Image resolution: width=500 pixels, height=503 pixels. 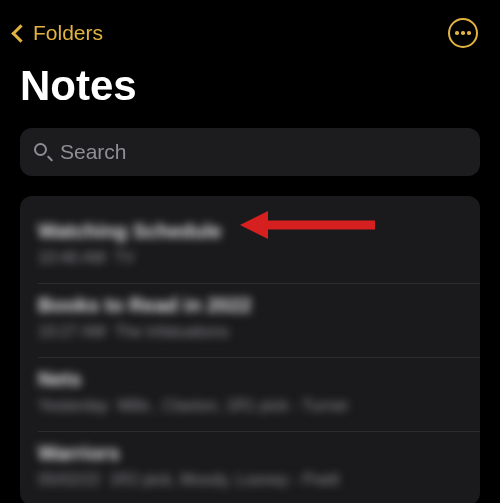 What do you see at coordinates (259, 380) in the screenshot?
I see `note-title: Nets` at bounding box center [259, 380].